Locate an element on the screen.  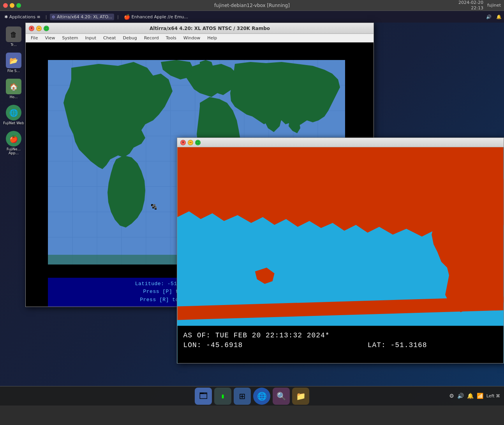
apple-icon: 🍎 is located at coordinates (127, 17).